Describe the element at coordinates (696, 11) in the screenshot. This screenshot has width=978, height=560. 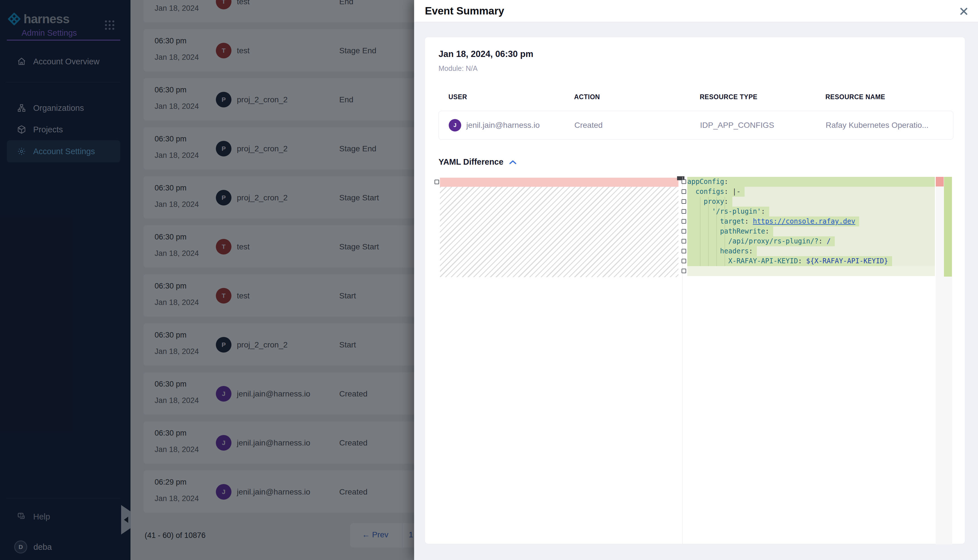
I see `drawer-header: Event Summary` at that location.